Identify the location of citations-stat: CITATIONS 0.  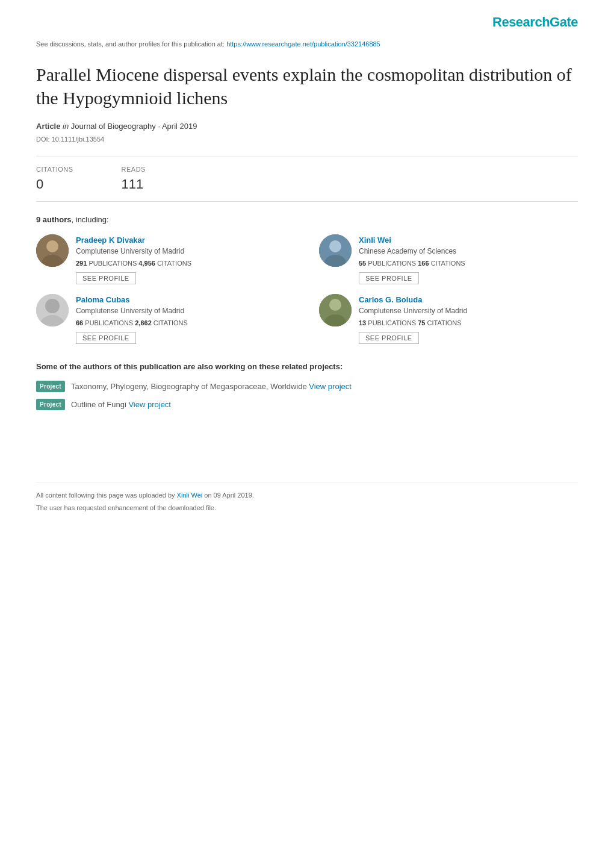
(55, 180).